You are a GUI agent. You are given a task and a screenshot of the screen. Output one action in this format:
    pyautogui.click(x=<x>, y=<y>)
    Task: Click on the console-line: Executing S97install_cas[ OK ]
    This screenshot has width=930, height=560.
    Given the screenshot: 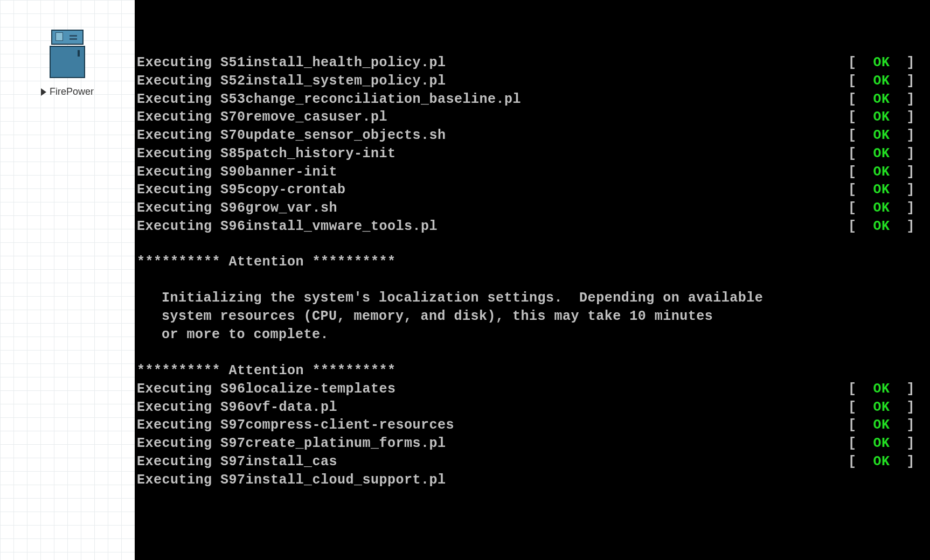 What is the action you would take?
    pyautogui.click(x=526, y=462)
    